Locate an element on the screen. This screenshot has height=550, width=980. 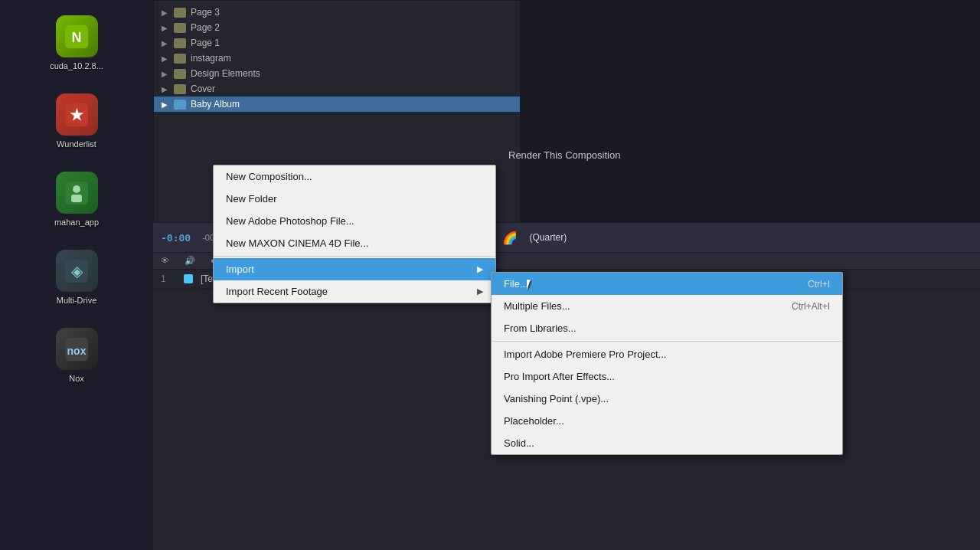
submenu-item-placeholder: Placeholder... is located at coordinates (667, 421).